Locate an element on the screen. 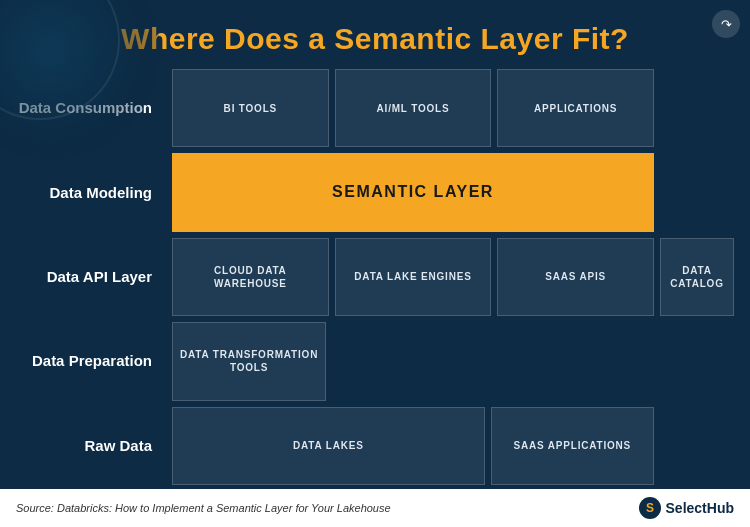 The height and width of the screenshot is (527, 750). svg-text: S is located at coordinates (650, 508).